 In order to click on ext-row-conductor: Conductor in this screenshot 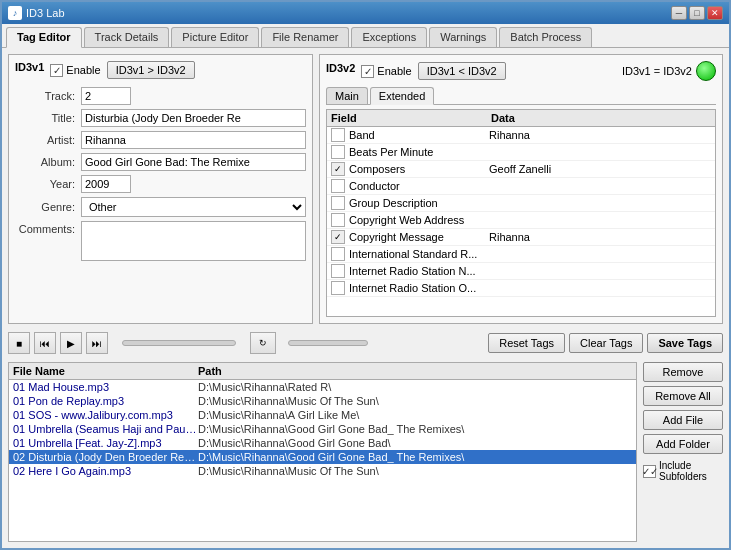, I will do `click(521, 186)`.